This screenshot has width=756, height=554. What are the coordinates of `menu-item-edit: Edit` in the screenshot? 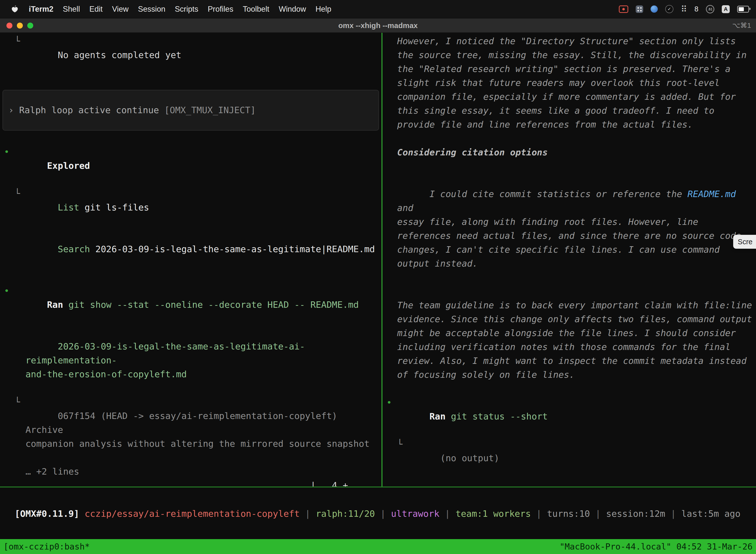 It's located at (96, 9).